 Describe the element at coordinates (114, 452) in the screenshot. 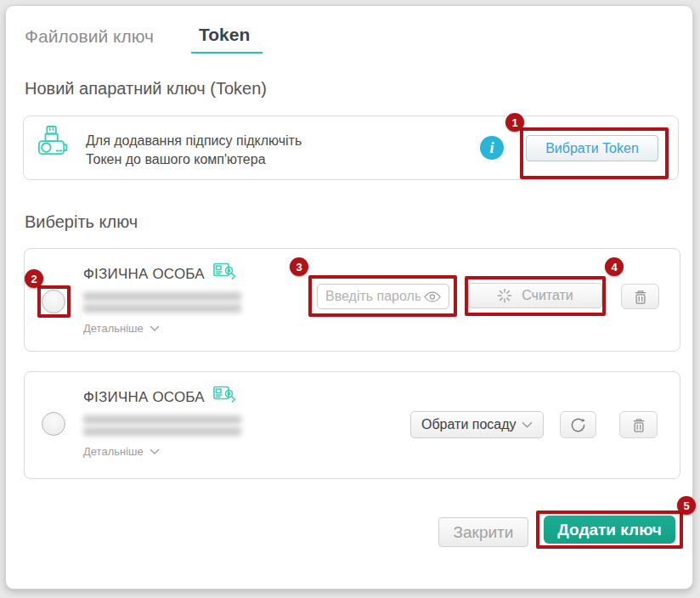

I see `key-2-details-label: Детальніше` at that location.